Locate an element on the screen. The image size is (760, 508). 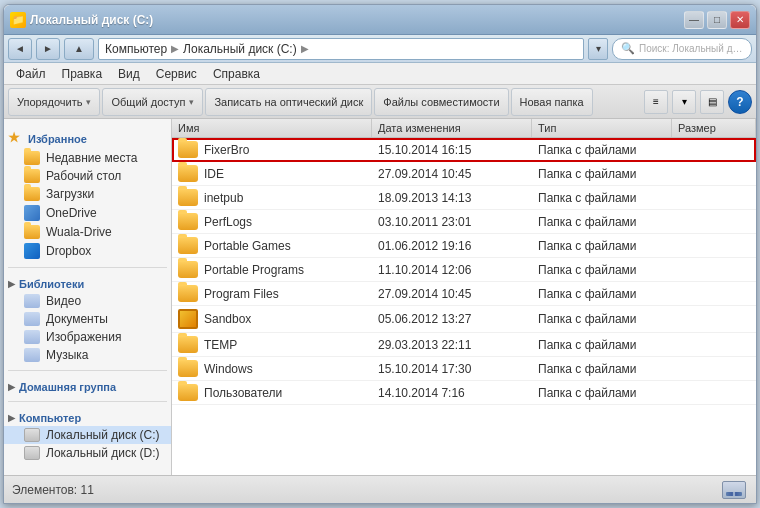
path-dropdown-button: ▾ is located at coordinates (598, 49).